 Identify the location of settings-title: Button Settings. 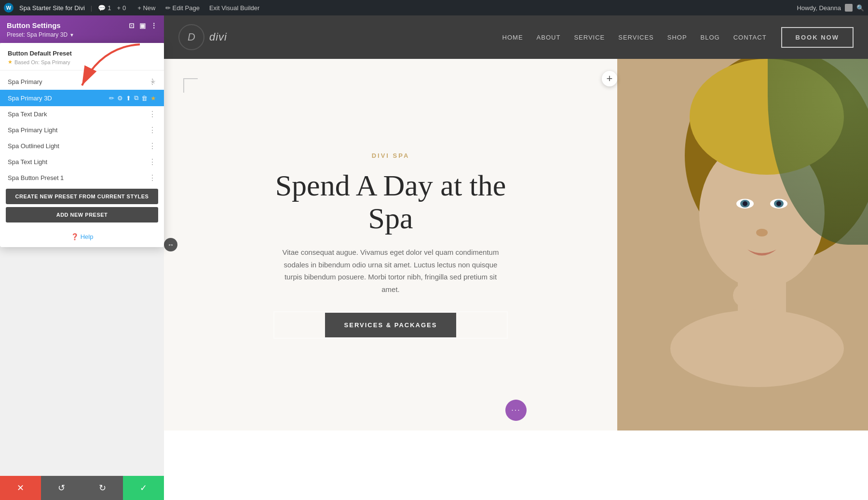
(34, 25).